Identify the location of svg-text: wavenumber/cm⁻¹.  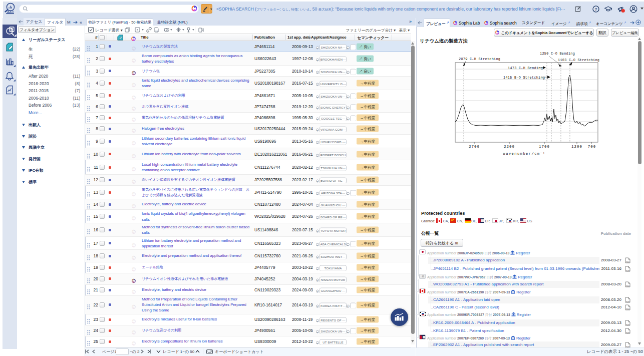
(524, 154).